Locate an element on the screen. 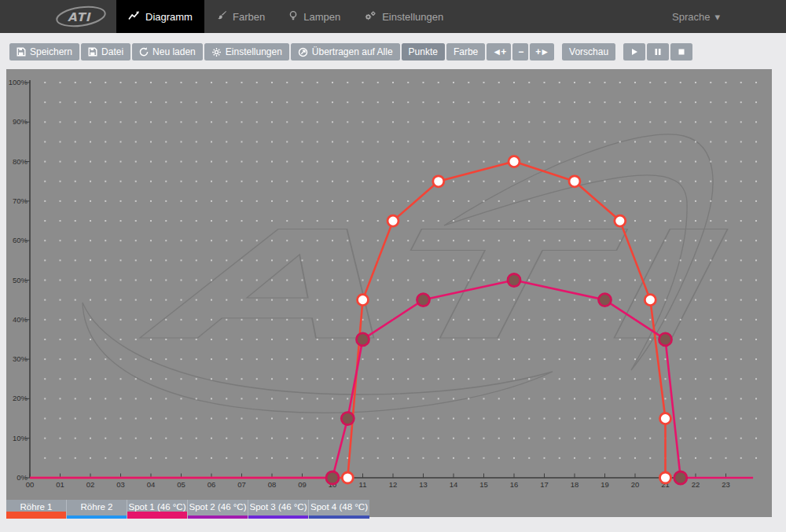  uebertragen-auf-alle-button: Übertragen auf Alle is located at coordinates (346, 52).